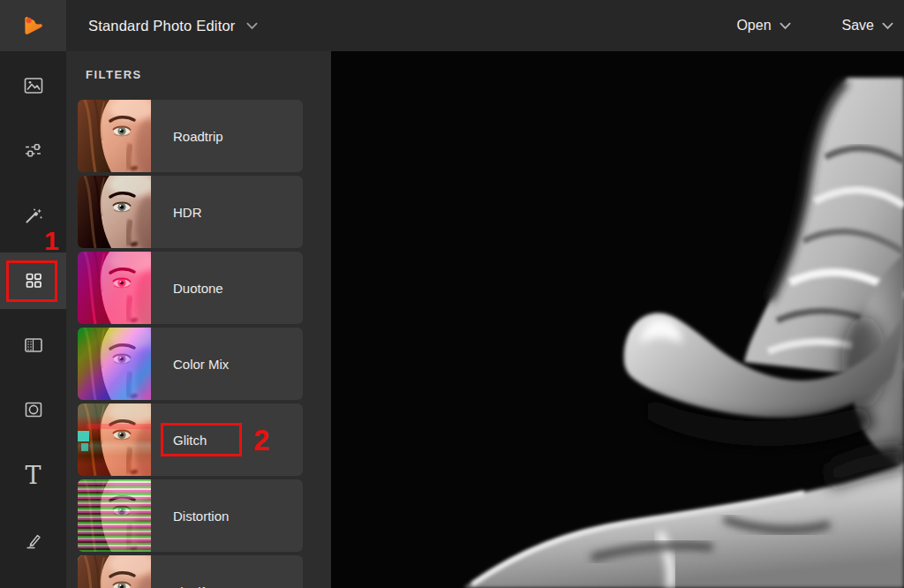 The image size is (904, 588). What do you see at coordinates (754, 26) in the screenshot?
I see `open-button-label: Open` at bounding box center [754, 26].